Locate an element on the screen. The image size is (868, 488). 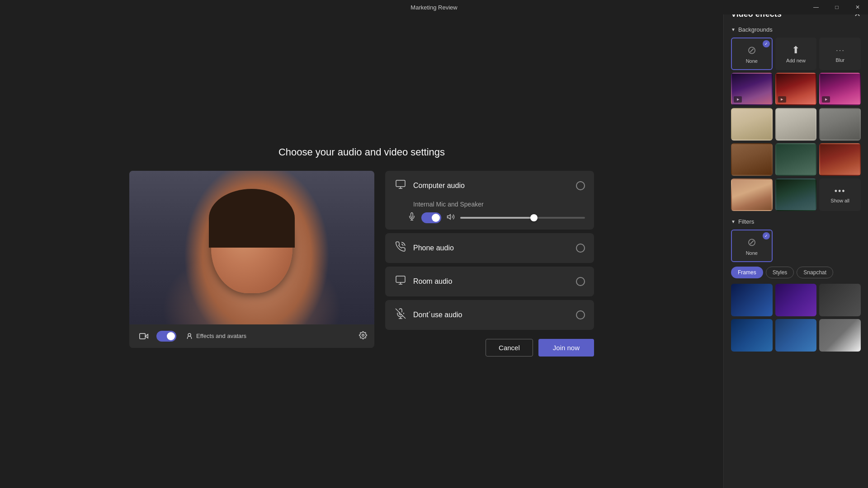
no-icon: ⊘ is located at coordinates (752, 50).